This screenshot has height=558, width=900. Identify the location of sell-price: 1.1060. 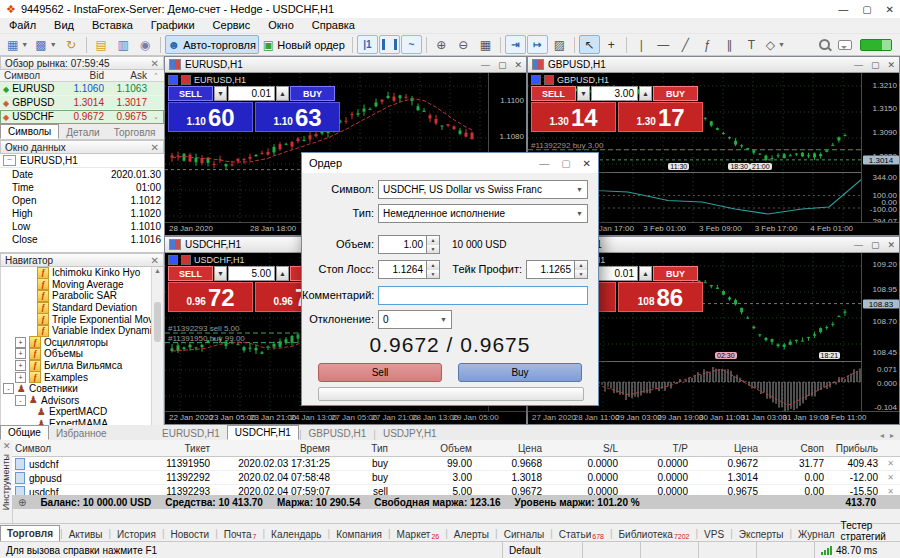
(210, 117).